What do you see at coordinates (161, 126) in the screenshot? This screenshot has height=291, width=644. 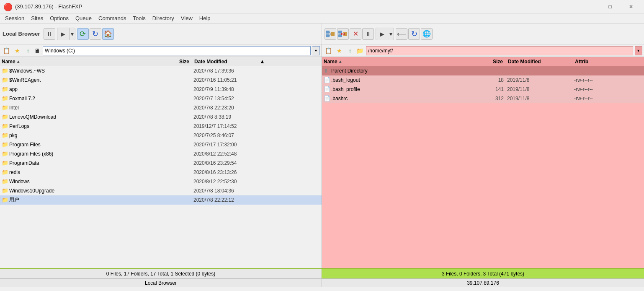 I see `local-file-row: 📁PerfLogs2019/12/7 17:14:52` at bounding box center [161, 126].